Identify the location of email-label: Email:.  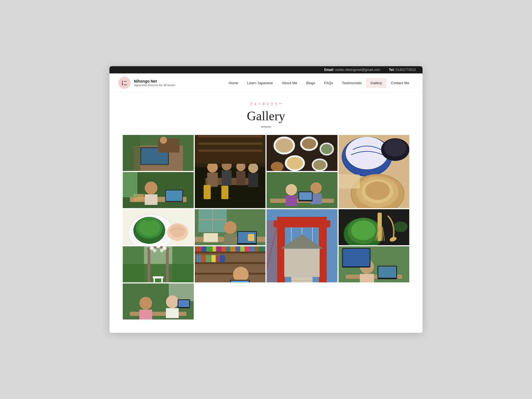
(329, 70).